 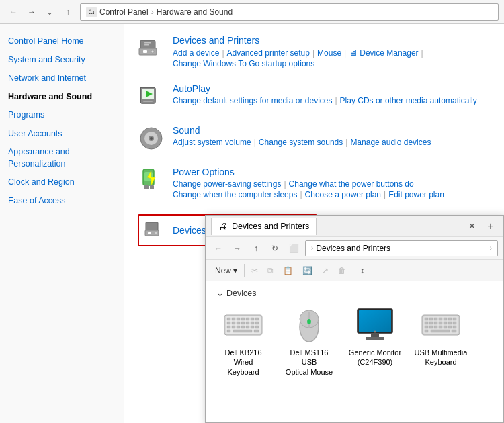 I want to click on popup-close-button: ✕, so click(x=472, y=226).